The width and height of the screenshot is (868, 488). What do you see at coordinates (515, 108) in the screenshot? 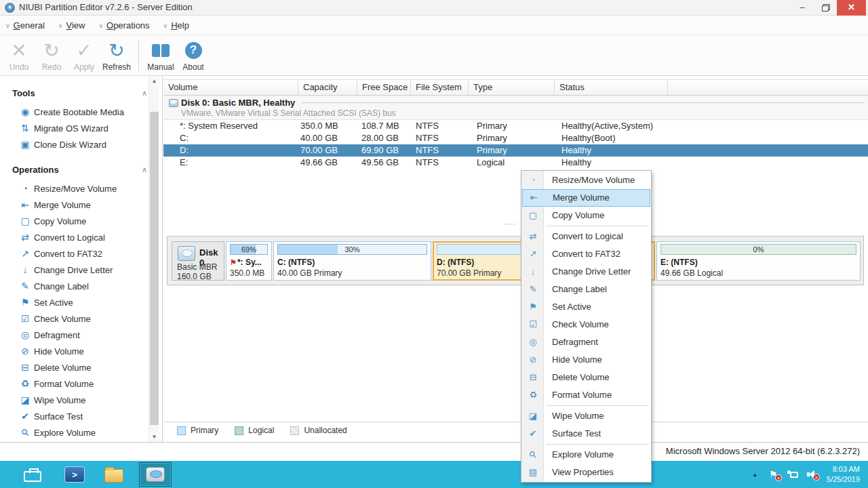
I see `disk-group-header: Disk 0: Basic MBR, Healthy VMware, VMwar…` at bounding box center [515, 108].